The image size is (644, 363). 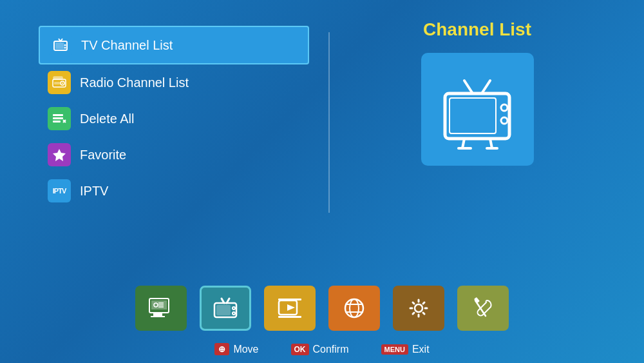 What do you see at coordinates (174, 155) in the screenshot?
I see `menu-item-favorite: Favorite` at bounding box center [174, 155].